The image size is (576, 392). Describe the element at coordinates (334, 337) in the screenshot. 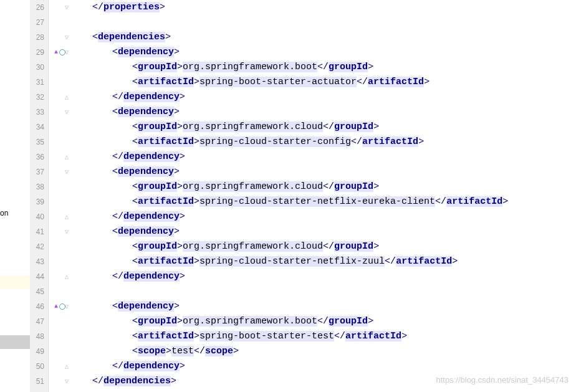

I see `code-line: <artifactId>spring-boot-starter-test</ar…` at that location.